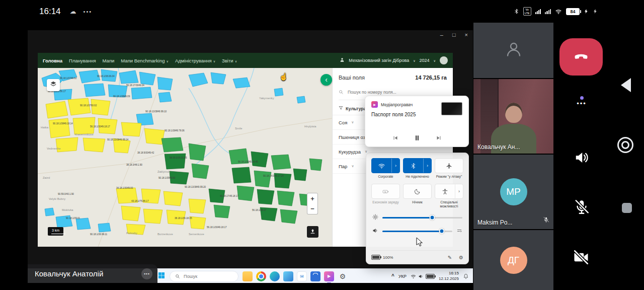 This screenshot has width=644, height=290. I want to click on minimize-button: –, so click(442, 35).